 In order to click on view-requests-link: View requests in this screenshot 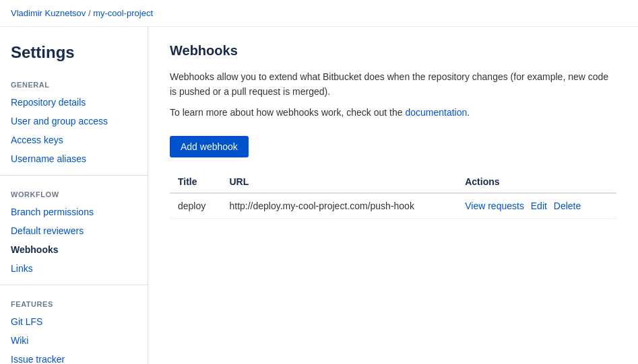, I will do `click(495, 206)`.